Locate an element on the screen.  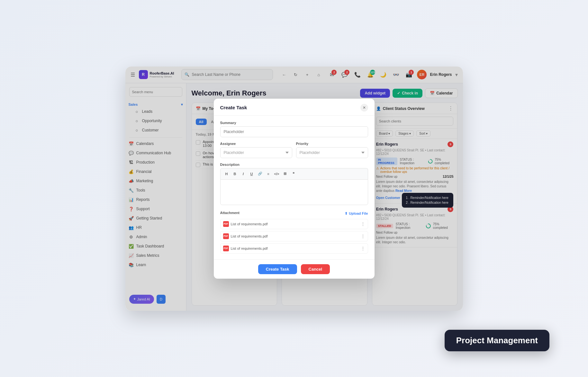
format-quote-button: ❝ is located at coordinates (294, 174).